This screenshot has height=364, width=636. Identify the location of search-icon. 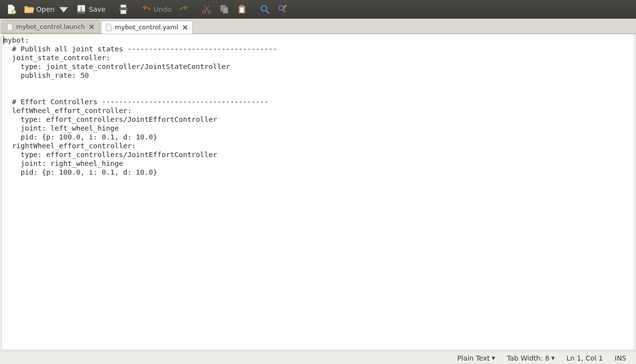
(265, 9).